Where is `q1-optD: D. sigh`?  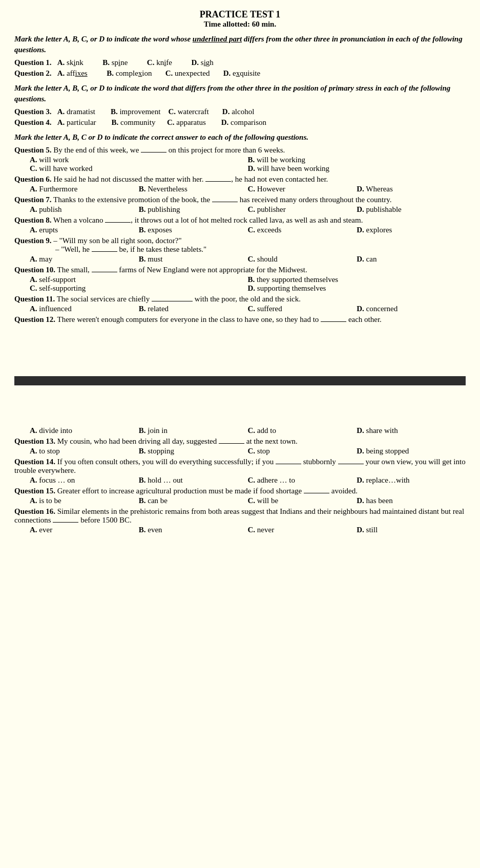 q1-optD: D. sigh is located at coordinates (203, 62).